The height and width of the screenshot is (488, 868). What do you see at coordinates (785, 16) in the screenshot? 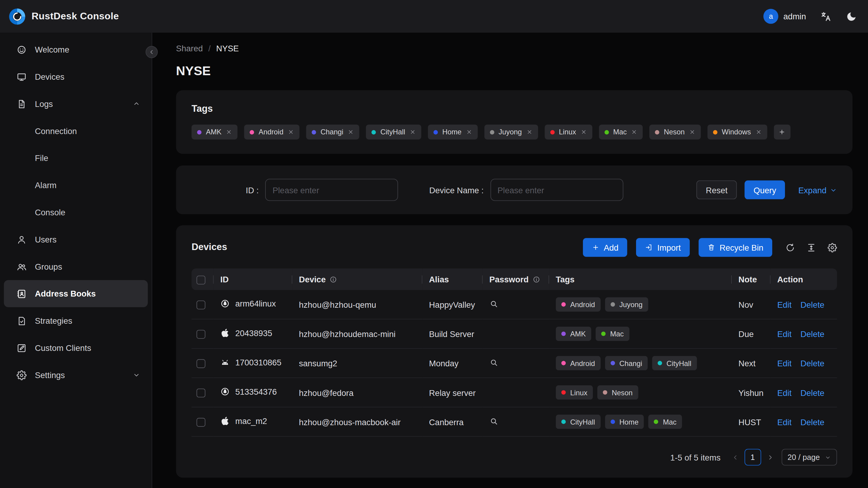
I see `user-menu: a admin` at bounding box center [785, 16].